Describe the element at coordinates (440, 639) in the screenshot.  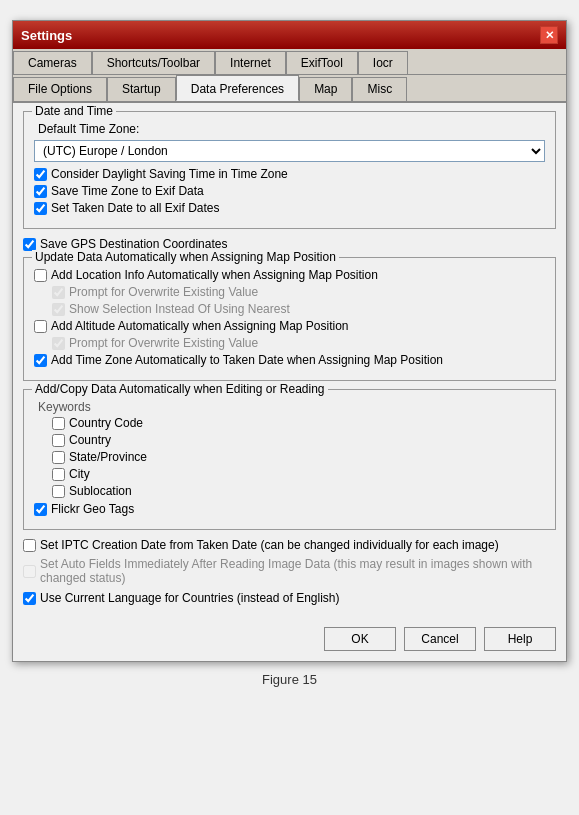
I see `cancel-button: Cancel` at that location.